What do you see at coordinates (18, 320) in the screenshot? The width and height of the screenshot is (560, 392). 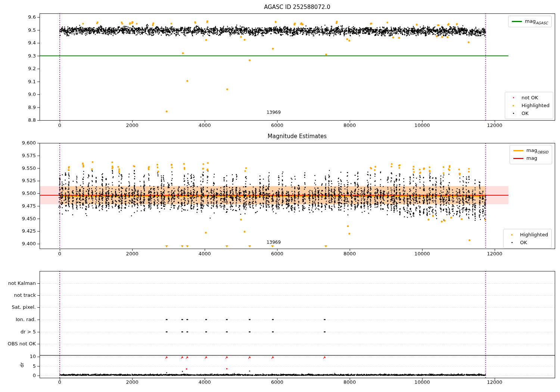 I see `category-label: Ion. rad.` at bounding box center [18, 320].